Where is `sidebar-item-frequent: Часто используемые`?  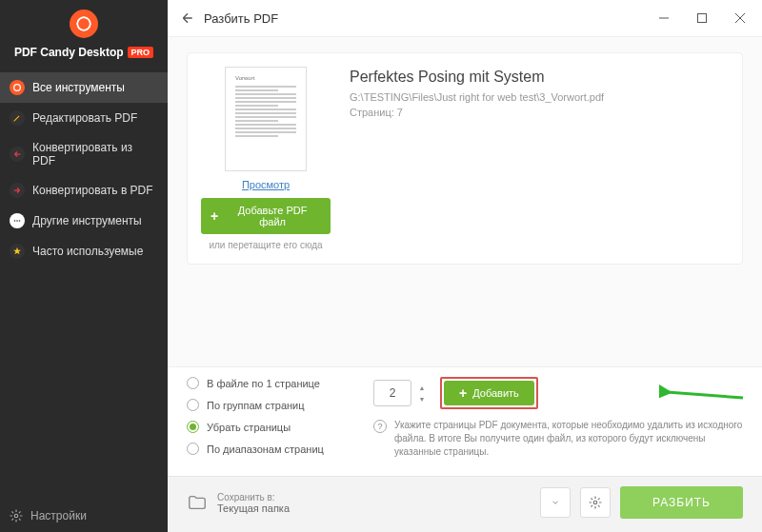
sidebar-item-frequent: Часто используемые is located at coordinates (84, 251).